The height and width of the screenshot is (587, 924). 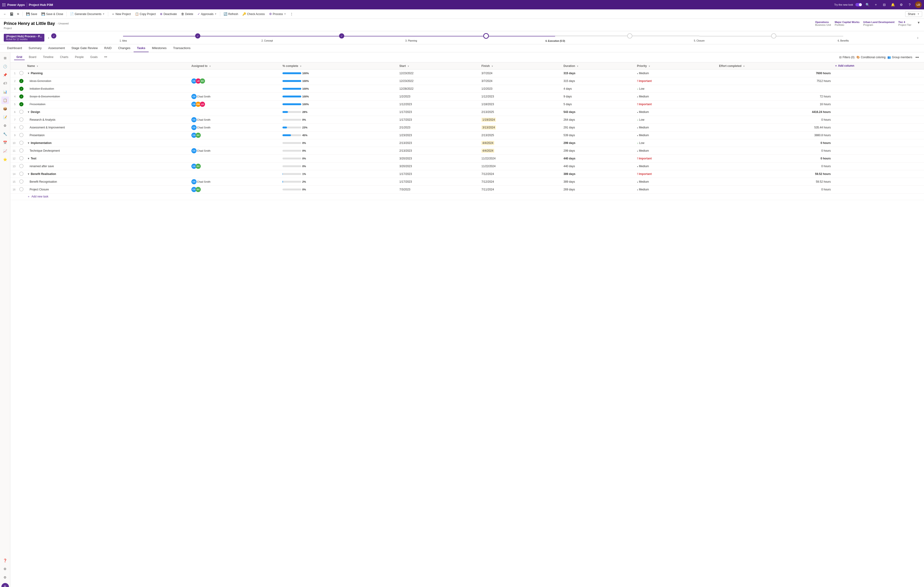 What do you see at coordinates (5, 66) in the screenshot?
I see `sidebar-recent-icon: 🕐` at bounding box center [5, 66].